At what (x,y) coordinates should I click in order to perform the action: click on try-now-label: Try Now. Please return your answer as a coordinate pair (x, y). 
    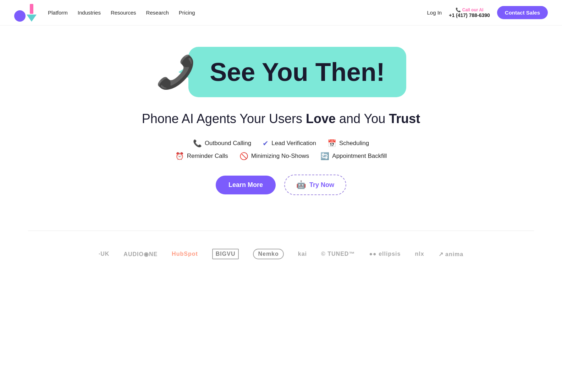
    Looking at the image, I should click on (322, 185).